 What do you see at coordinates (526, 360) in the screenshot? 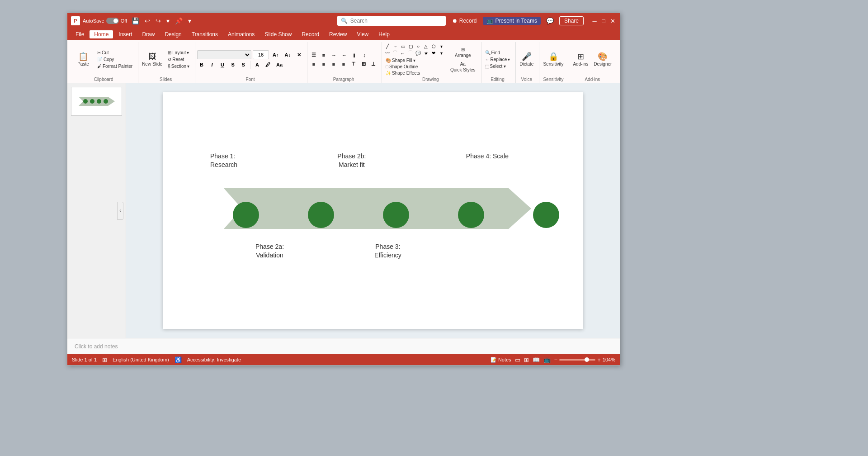
I see `slide-sorter-button: ⊞` at bounding box center [526, 360].